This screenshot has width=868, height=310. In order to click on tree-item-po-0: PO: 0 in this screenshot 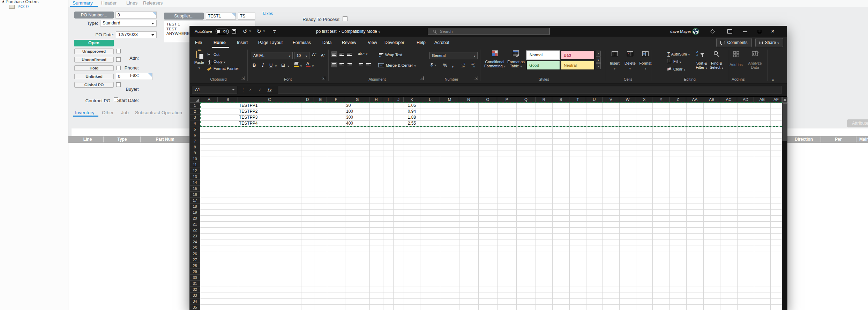, I will do `click(23, 7)`.